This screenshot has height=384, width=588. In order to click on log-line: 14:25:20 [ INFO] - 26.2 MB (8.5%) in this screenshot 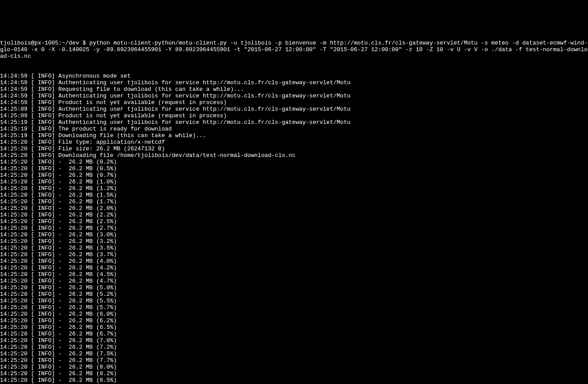, I will do `click(294, 380)`.